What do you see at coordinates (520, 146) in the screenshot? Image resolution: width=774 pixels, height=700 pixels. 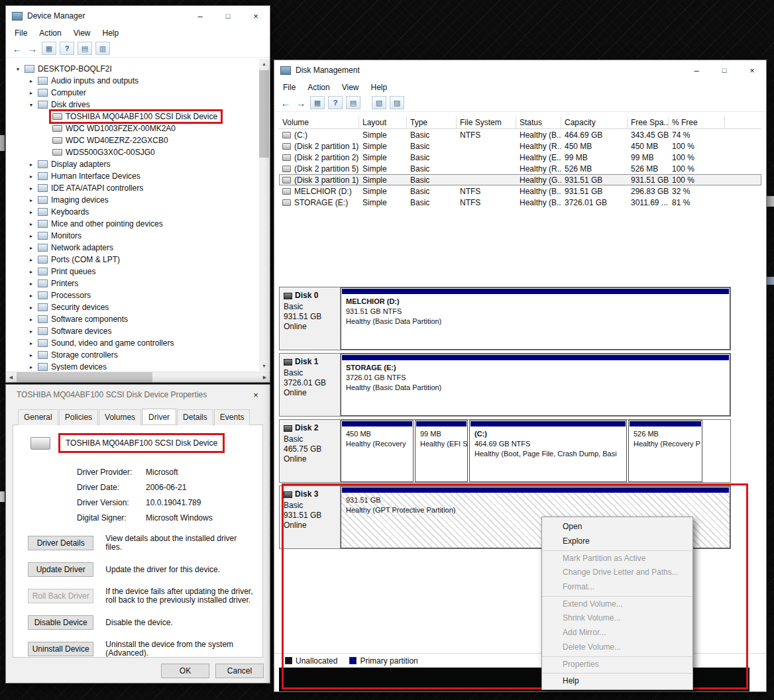 I see `volume-row: (Disk 2 partition 1) Simple Basic Health…` at bounding box center [520, 146].